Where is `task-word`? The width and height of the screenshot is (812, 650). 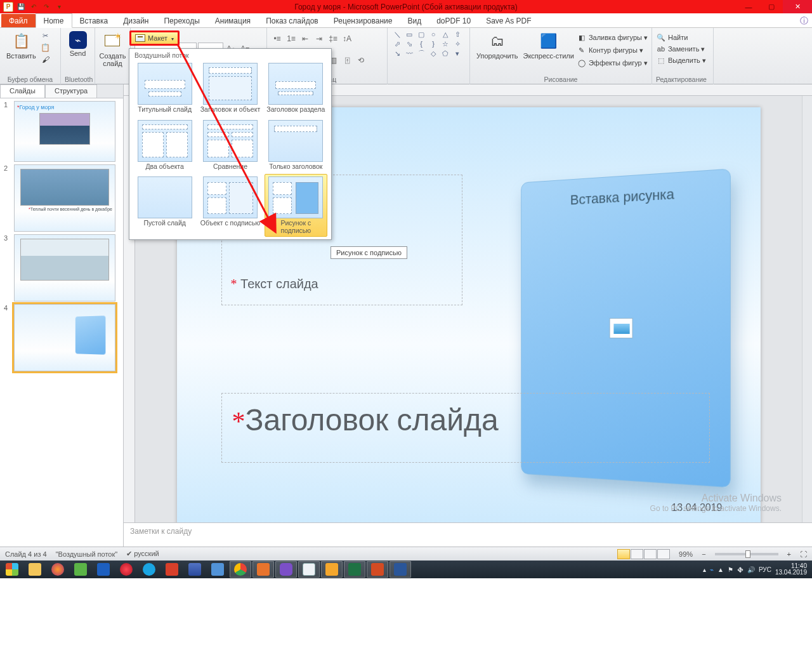
task-word is located at coordinates (400, 569).